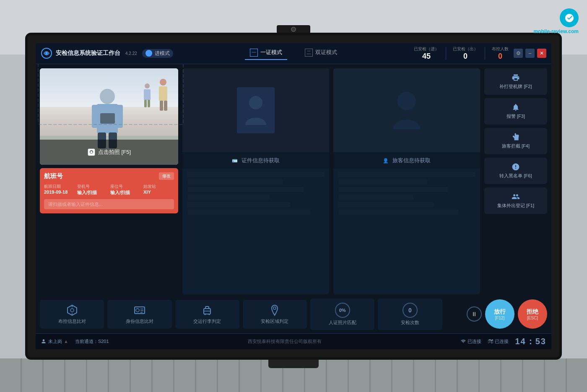 The height and width of the screenshot is (392, 587). I want to click on passenger-info-bar: 👤 旅客信息待获取, so click(407, 160).